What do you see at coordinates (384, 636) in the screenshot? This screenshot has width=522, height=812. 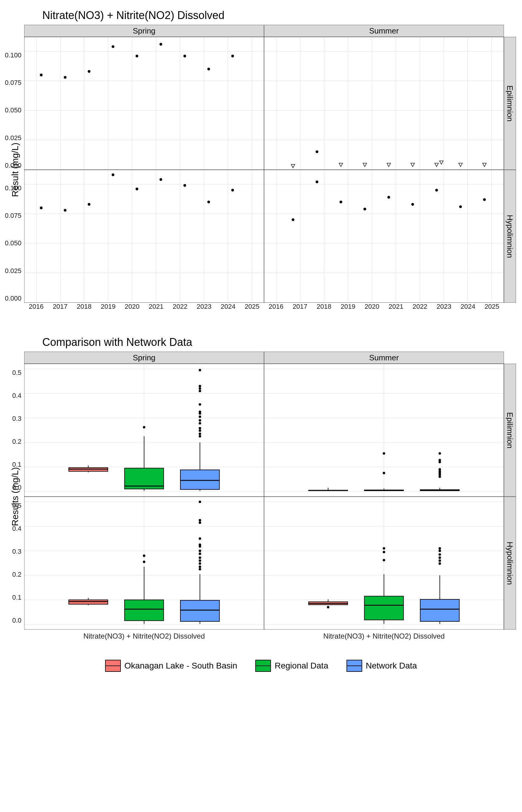 I see `chart2-xcat-right: Nitrate(NO3) + Nitrite(NO2) Dissolved` at bounding box center [384, 636].